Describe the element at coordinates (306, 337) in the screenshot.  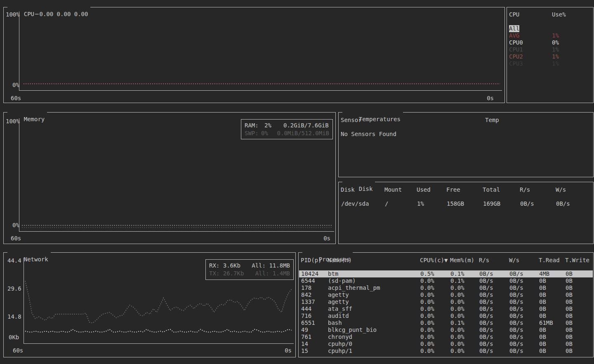
I see `process-row-cell: 761` at that location.